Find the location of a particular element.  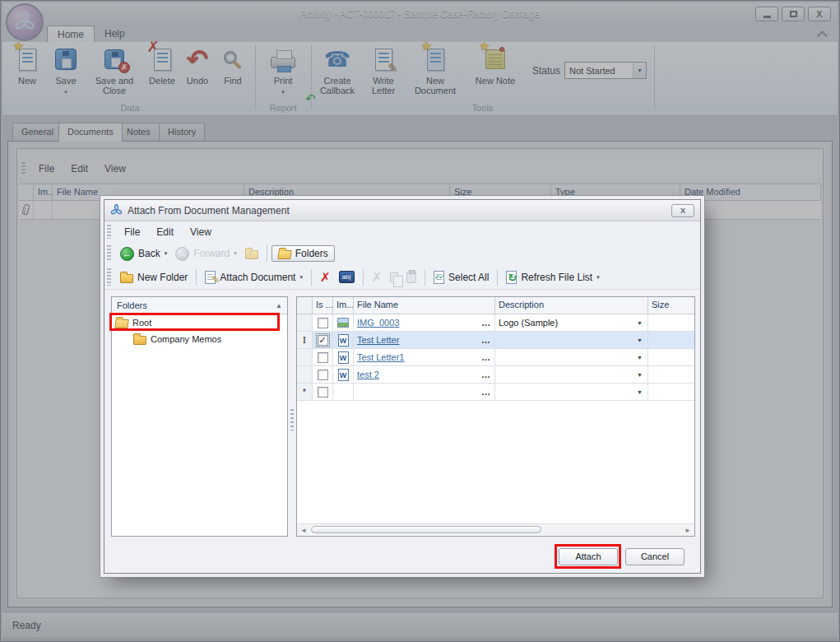

attach-document-icon is located at coordinates (211, 277).